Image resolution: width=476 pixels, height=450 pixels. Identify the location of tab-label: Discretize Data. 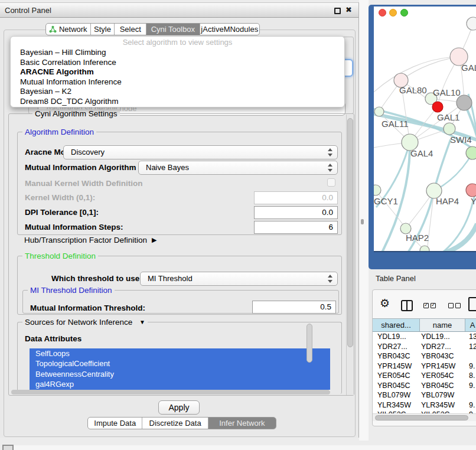
(175, 423).